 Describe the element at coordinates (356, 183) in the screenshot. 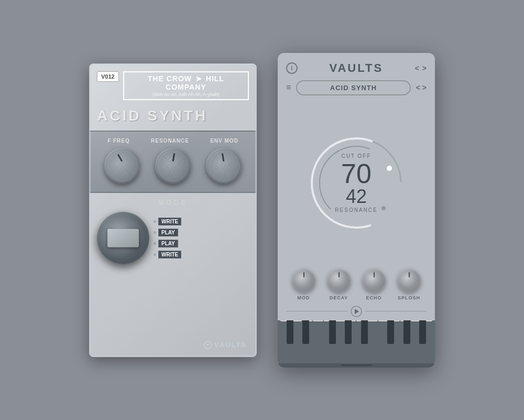

I see `synth-dial-values: CUT OFF 70 42 RESONANCE` at that location.